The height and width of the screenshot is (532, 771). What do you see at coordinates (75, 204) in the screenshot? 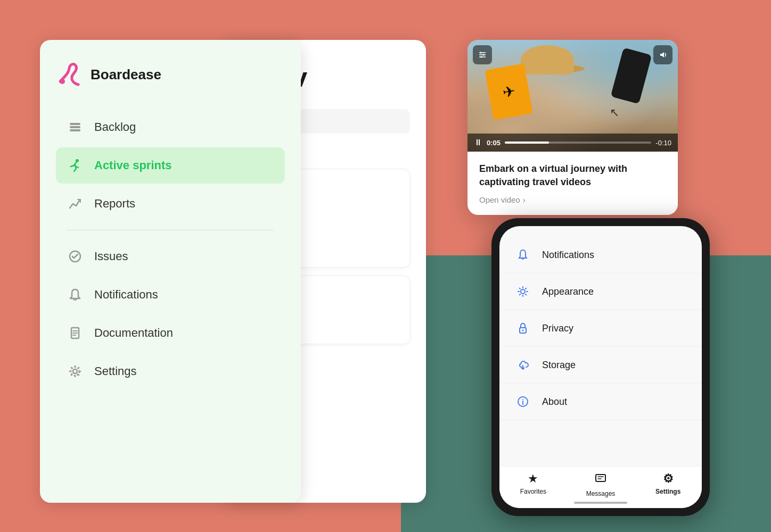
I see `chart-icon` at bounding box center [75, 204].